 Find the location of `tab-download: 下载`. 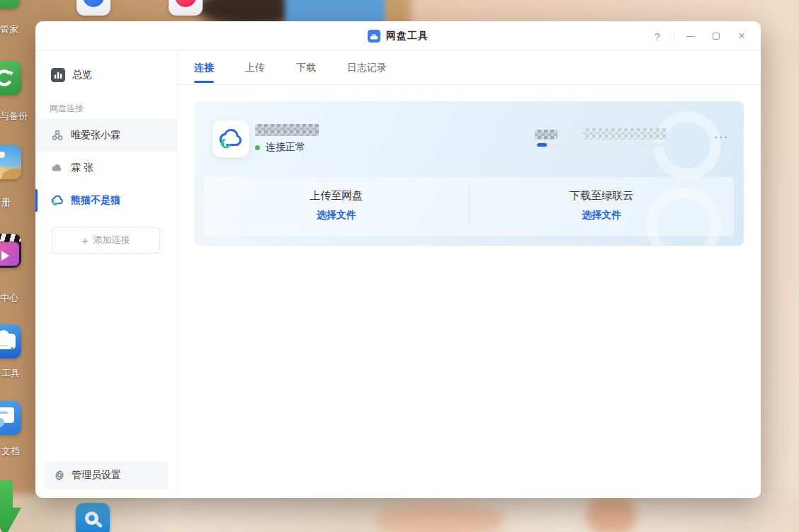

tab-download: 下载 is located at coordinates (306, 68).